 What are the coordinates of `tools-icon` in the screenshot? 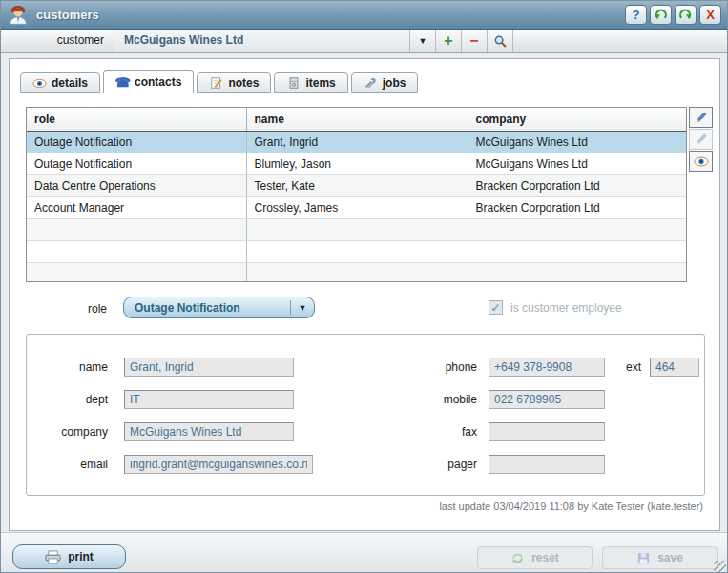 It's located at (370, 83).